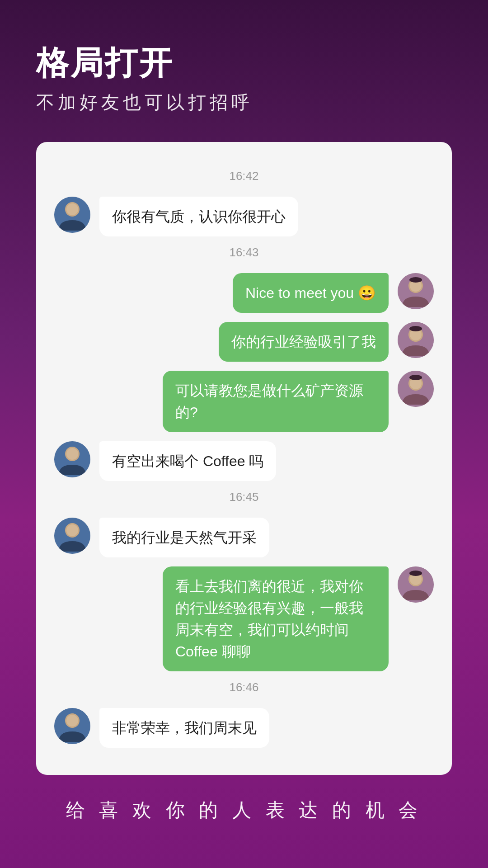  What do you see at coordinates (304, 342) in the screenshot?
I see `message-bubble: 你的行业经验吸引了我` at bounding box center [304, 342].